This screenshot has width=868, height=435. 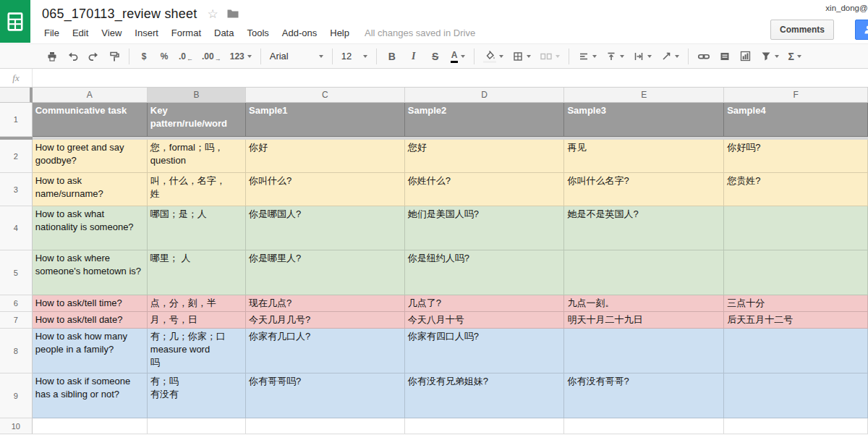 What do you see at coordinates (90, 190) in the screenshot?
I see `cell-A3: How to ask name/surname?` at bounding box center [90, 190].